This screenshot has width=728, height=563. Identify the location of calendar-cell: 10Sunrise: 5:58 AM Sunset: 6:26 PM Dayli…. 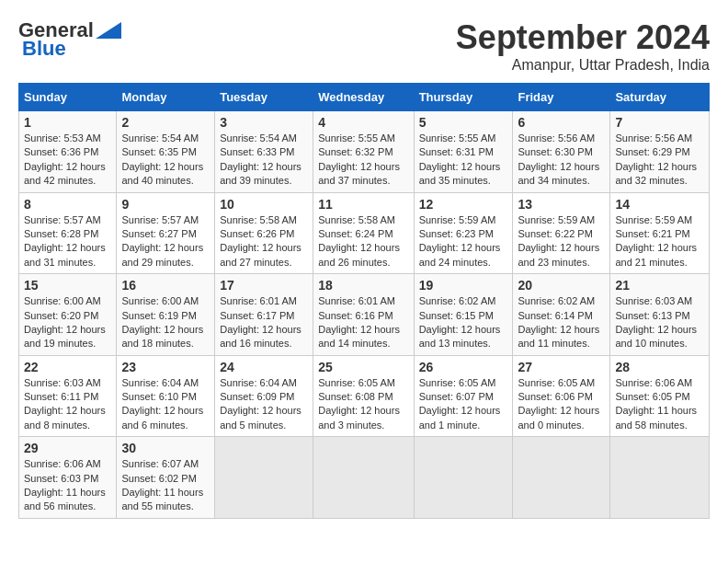
(265, 234).